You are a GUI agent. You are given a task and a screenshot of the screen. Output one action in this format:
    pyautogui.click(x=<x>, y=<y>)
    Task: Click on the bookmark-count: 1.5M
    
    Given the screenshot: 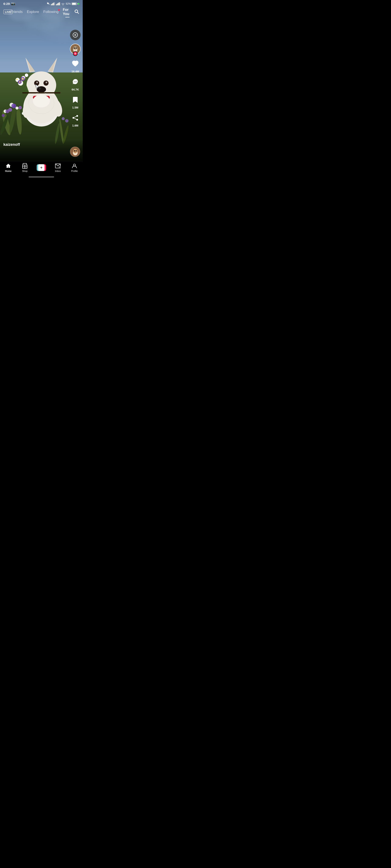 What is the action you would take?
    pyautogui.click(x=76, y=107)
    